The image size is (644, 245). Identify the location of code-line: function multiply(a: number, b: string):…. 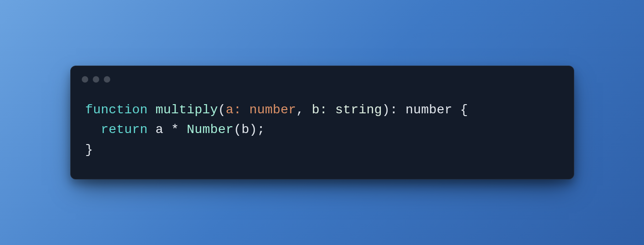
(322, 110).